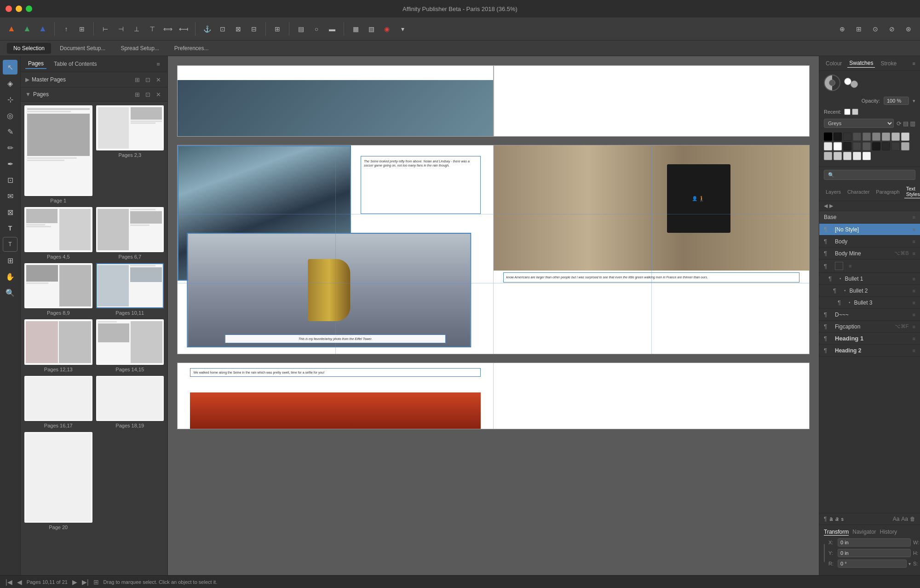 This screenshot has width=920, height=588. What do you see at coordinates (888, 192) in the screenshot?
I see `paragraph-tab: Paragraph` at bounding box center [888, 192].